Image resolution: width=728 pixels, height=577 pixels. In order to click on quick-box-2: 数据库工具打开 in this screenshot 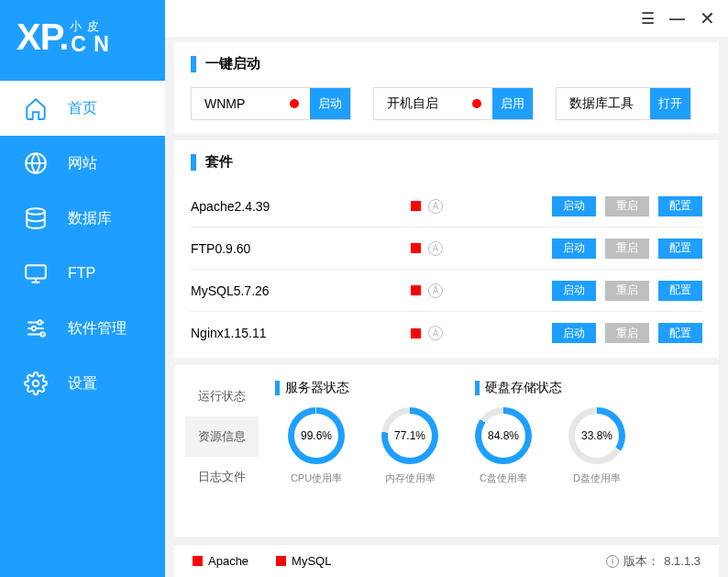, I will do `click(623, 104)`.